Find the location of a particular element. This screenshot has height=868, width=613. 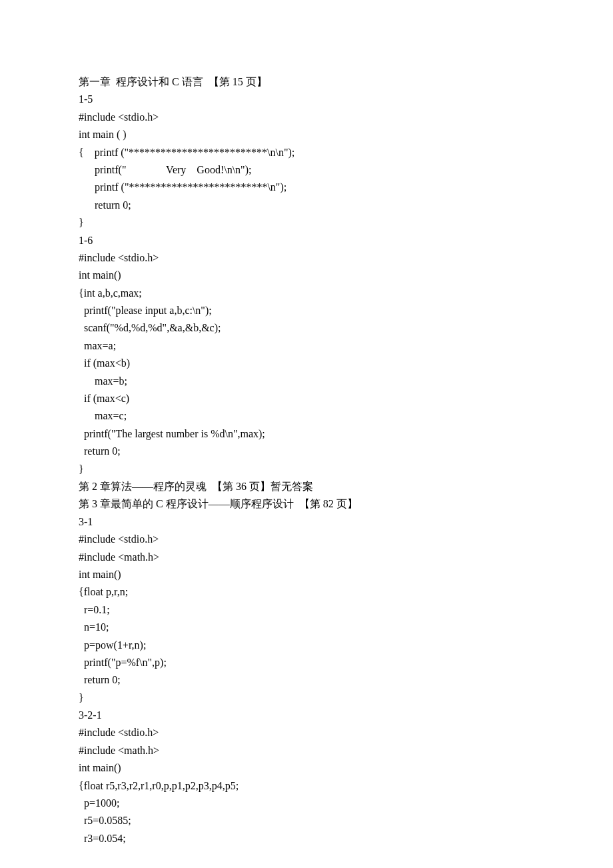

code-line: printf("p=%f\n",p); is located at coordinates (306, 663).